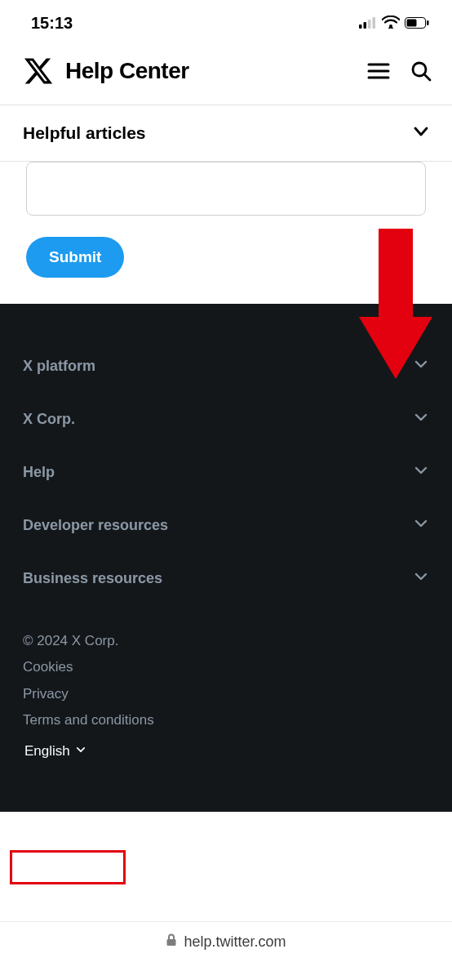 This screenshot has height=980, width=452. I want to click on footer-link-privacy: Privacy, so click(226, 694).